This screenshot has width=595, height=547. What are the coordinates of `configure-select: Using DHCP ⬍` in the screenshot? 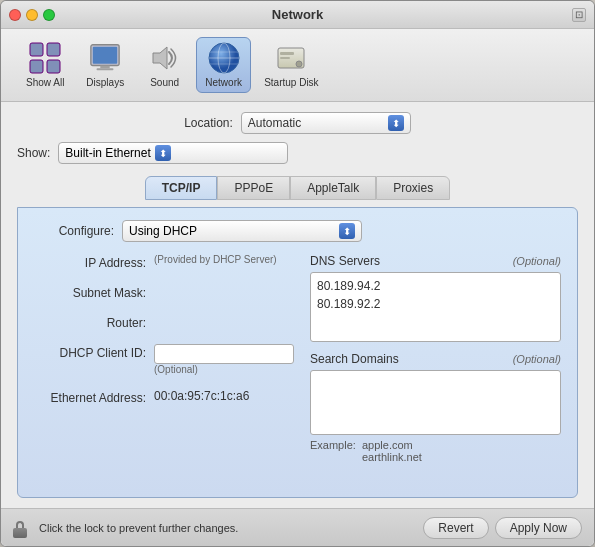 It's located at (242, 231).